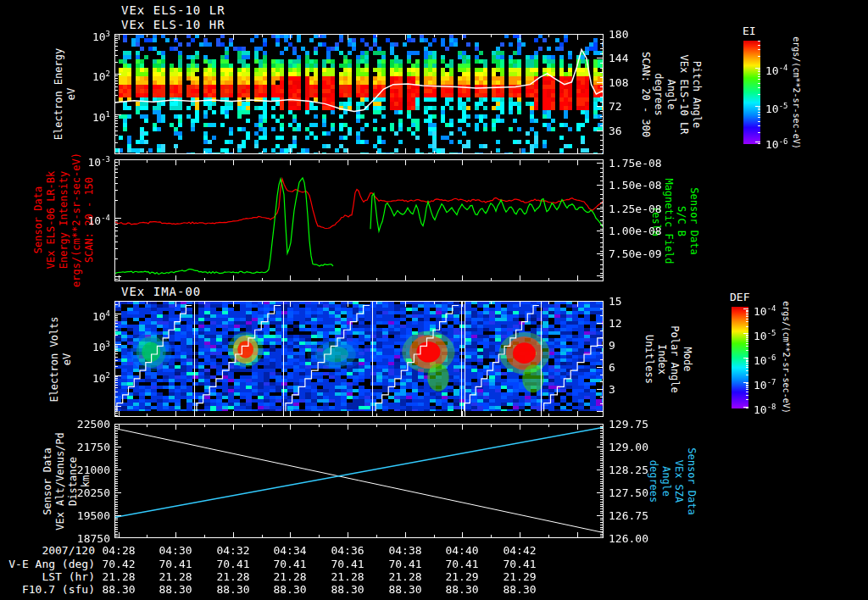 Image resolution: width=868 pixels, height=600 pixels. I want to click on els-spectrogram-canvas, so click(359, 94).